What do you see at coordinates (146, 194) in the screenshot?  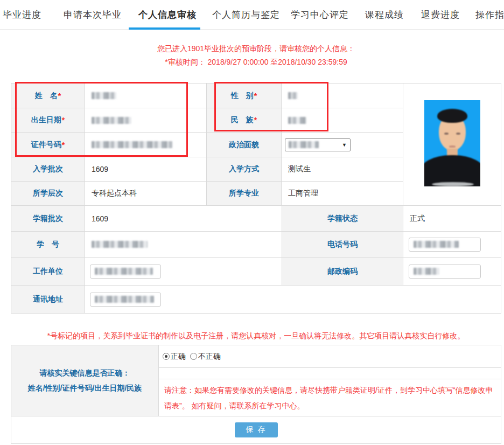 I see `field-value-study-level: 专科起点本科` at bounding box center [146, 194].